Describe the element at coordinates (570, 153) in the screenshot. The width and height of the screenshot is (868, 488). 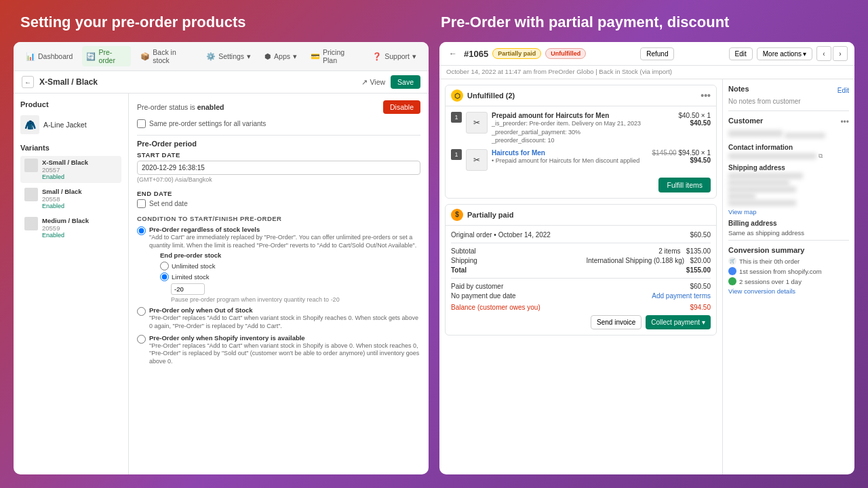
I see `item-name-2: Haircuts for Men` at that location.